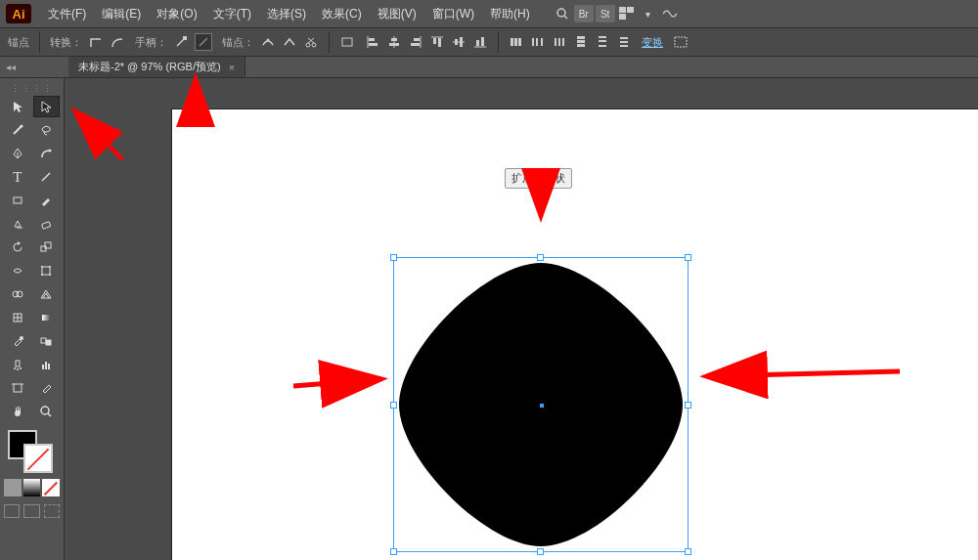 This screenshot has width=978, height=560. What do you see at coordinates (342, 14) in the screenshot?
I see `menu-effect: 效果(C)` at bounding box center [342, 14].